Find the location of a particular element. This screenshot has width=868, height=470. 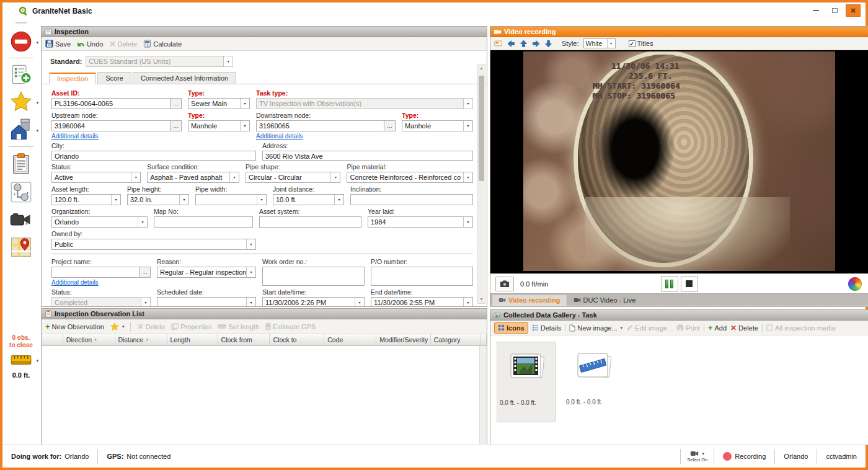

gallery-item-measurement: 0.0 ft. - 0.0 ft. is located at coordinates (593, 382).